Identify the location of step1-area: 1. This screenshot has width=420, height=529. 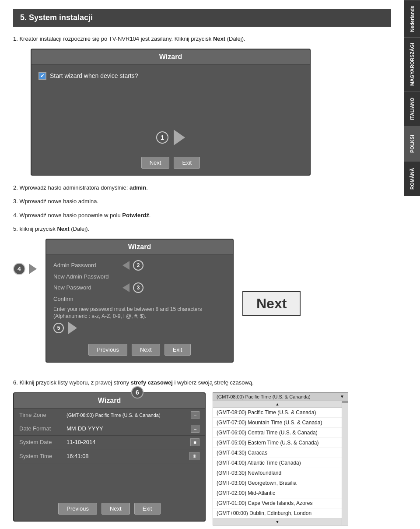
(171, 133).